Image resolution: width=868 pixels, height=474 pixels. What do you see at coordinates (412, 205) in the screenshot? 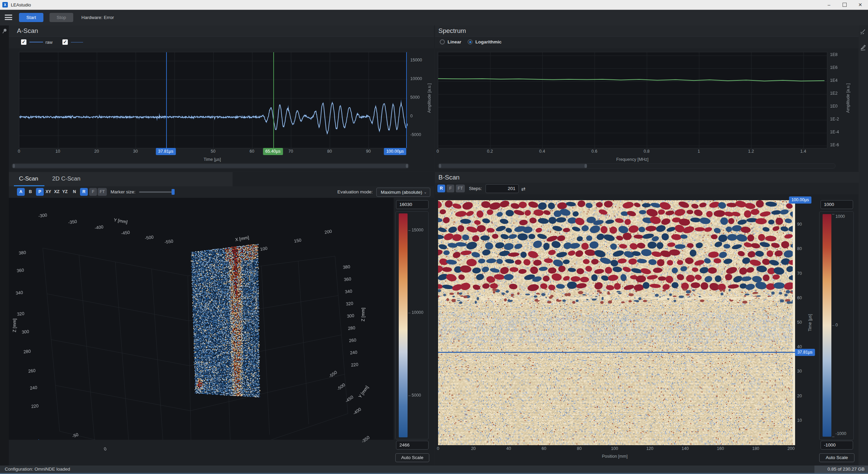
I see `cscan-colorbar-max-input: 16030` at bounding box center [412, 205].